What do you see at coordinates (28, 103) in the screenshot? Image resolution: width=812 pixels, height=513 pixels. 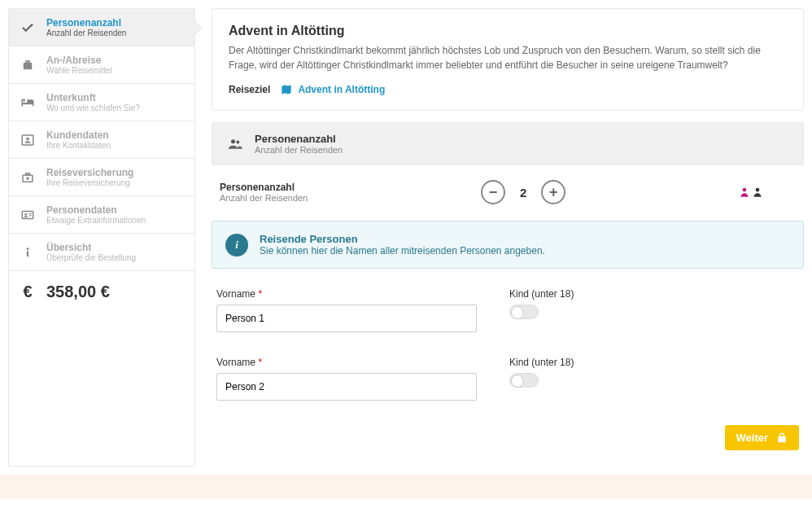 I see `bed-icon` at bounding box center [28, 103].